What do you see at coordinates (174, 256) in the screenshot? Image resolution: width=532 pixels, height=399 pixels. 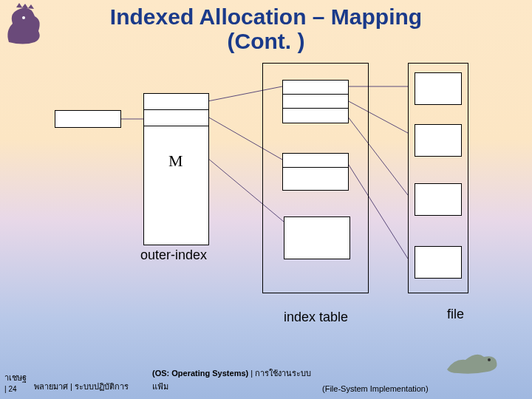 I see `outer-index-label: outer-index` at bounding box center [174, 256].